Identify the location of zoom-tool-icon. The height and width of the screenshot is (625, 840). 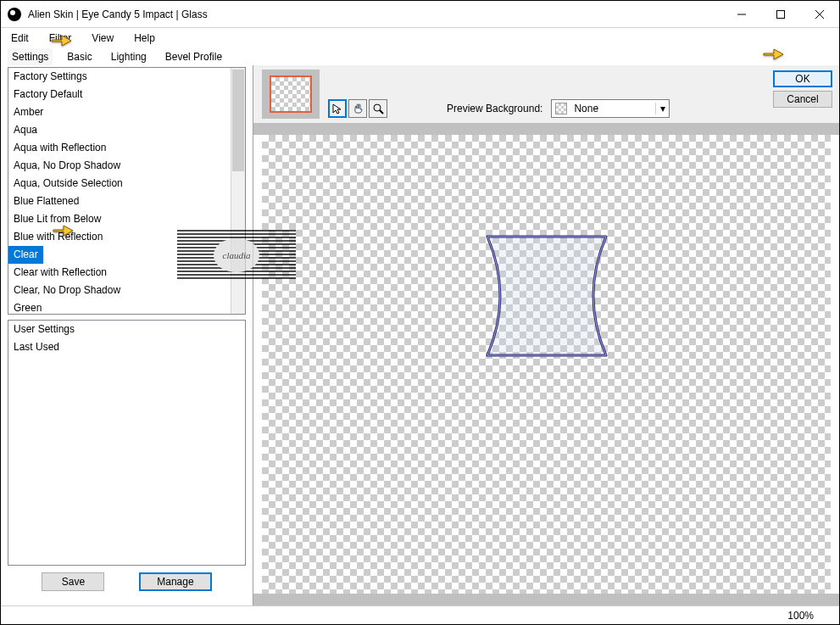
(378, 109).